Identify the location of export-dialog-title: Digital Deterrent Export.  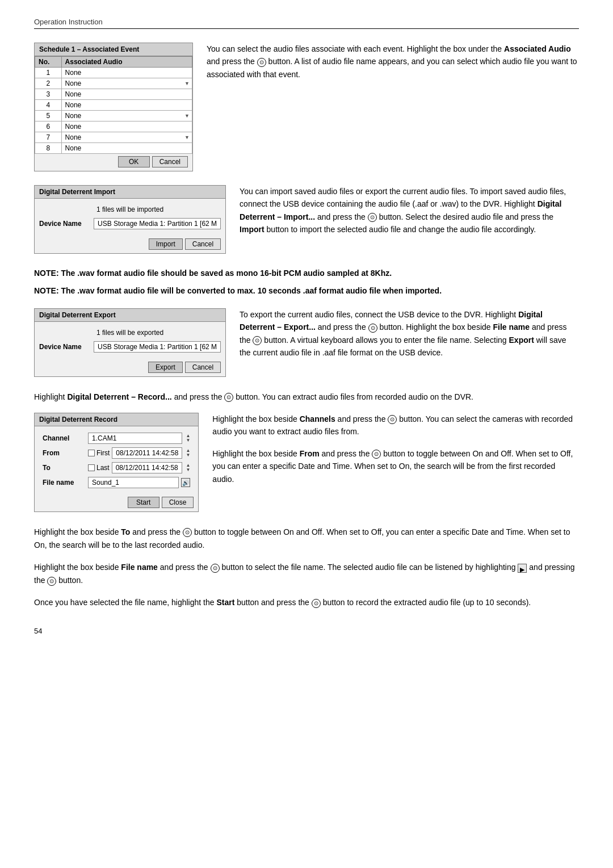
(130, 316).